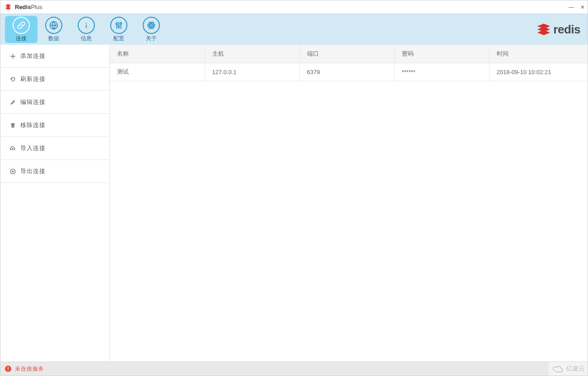 Image resolution: width=588 pixels, height=376 pixels. Describe the element at coordinates (558, 29) in the screenshot. I see `redis-logo: redis` at that location.